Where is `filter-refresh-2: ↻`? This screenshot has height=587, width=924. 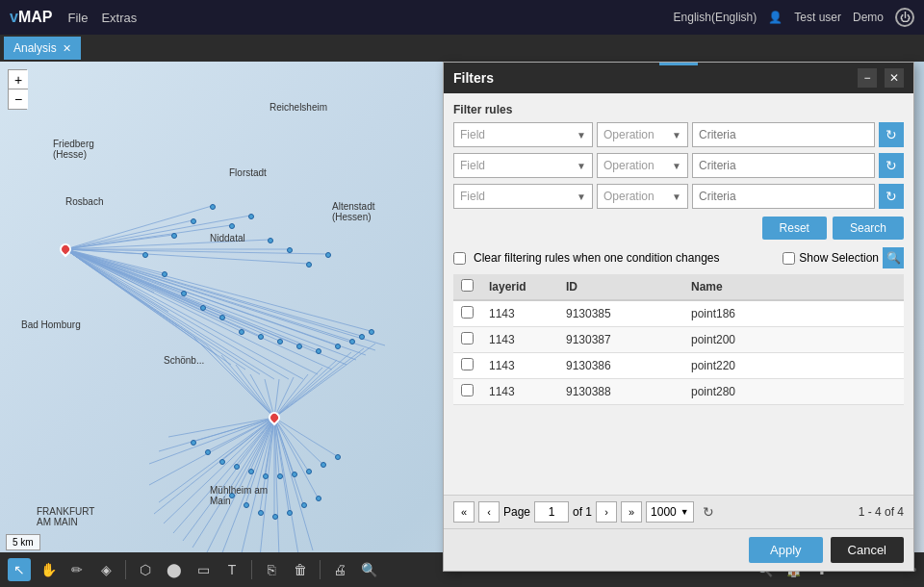
filter-refresh-2: ↻ is located at coordinates (891, 166).